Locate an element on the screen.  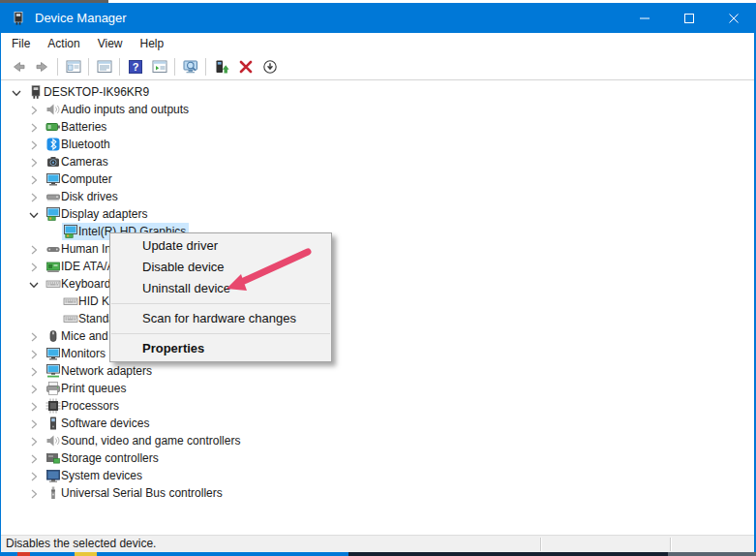
tree-row-sound-video-and-game-controllers: Sound, video and game controllers is located at coordinates (378, 441).